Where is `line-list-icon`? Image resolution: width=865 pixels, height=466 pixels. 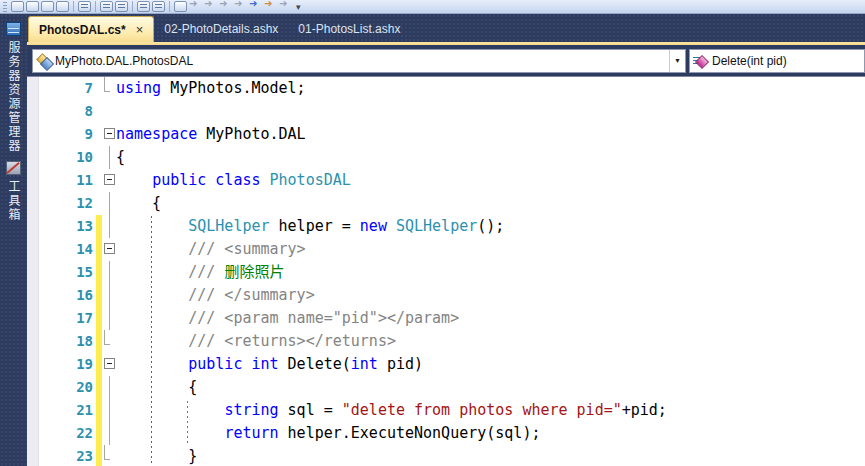 line-list-icon is located at coordinates (84, 6).